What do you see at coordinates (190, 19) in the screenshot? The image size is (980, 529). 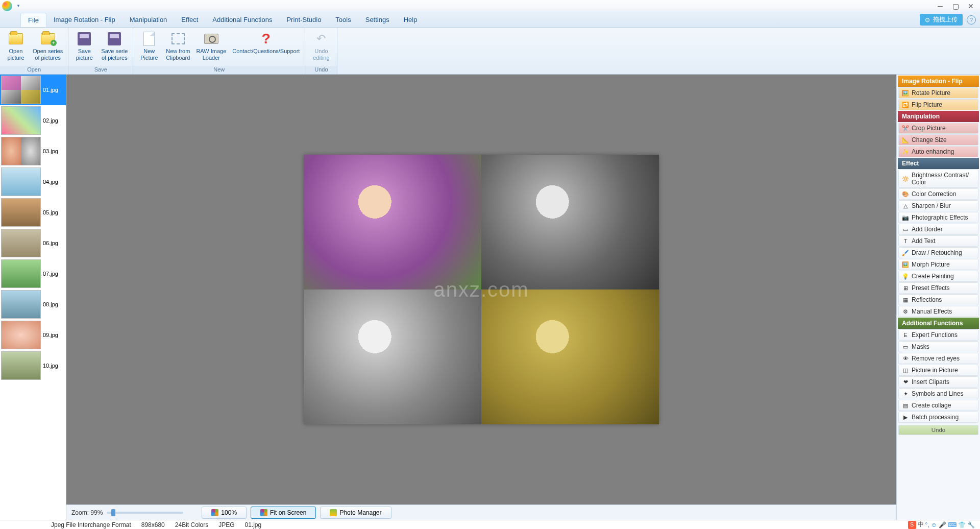 I see `menu-effect: Effect` at bounding box center [190, 19].